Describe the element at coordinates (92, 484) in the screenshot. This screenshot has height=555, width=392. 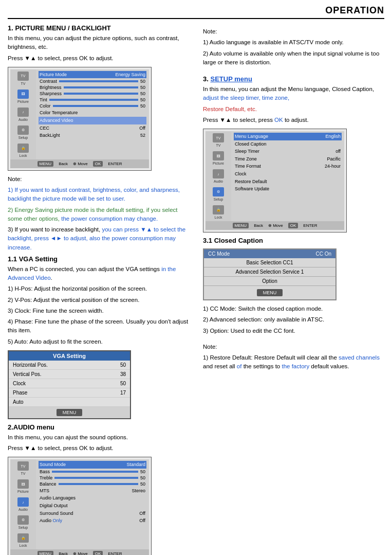
I see `audio-row-balance: Balance50` at that location.